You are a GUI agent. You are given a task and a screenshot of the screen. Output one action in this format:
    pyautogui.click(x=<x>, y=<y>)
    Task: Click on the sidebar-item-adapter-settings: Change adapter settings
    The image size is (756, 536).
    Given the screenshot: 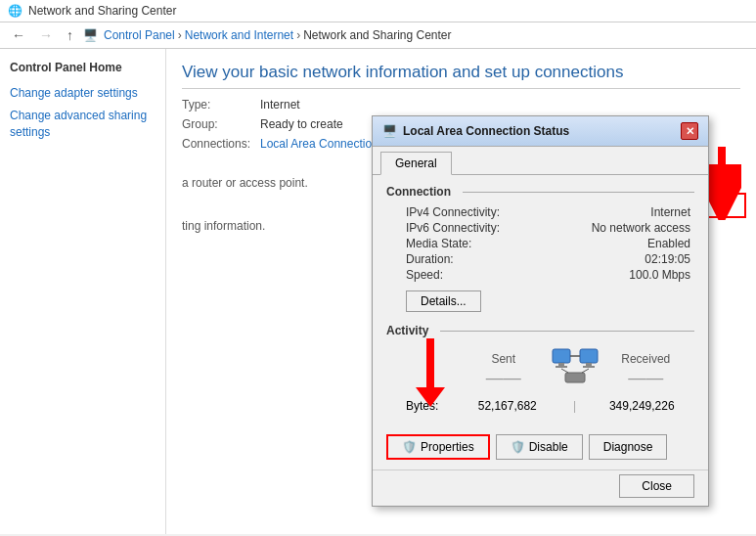 What is the action you would take?
    pyautogui.click(x=82, y=93)
    